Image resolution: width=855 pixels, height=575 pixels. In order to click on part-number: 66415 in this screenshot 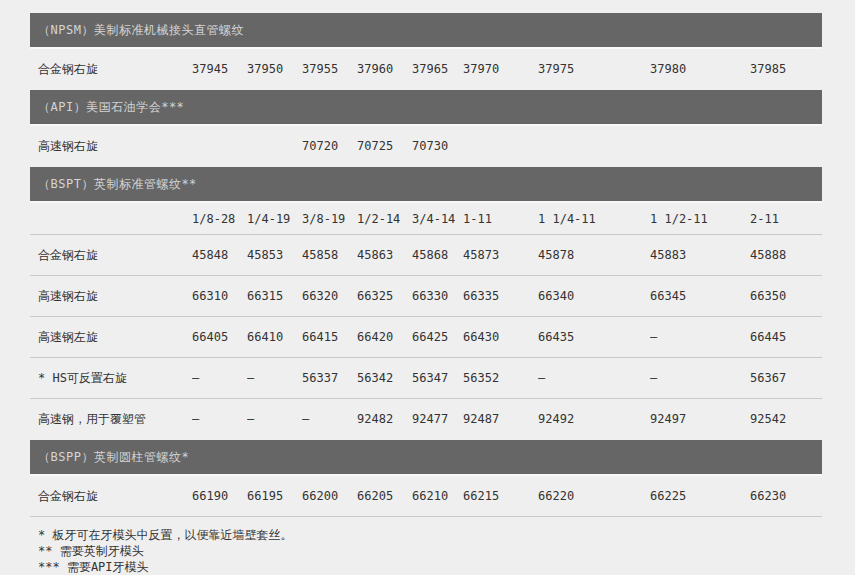, I will do `click(330, 338)`.